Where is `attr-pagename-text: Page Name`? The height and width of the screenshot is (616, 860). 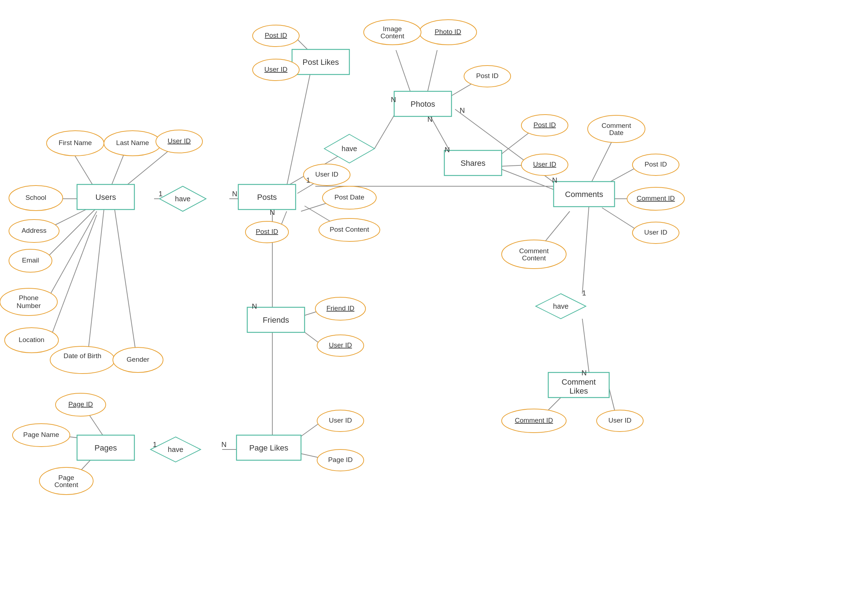
attr-pagename-text: Page Name is located at coordinates (41, 434).